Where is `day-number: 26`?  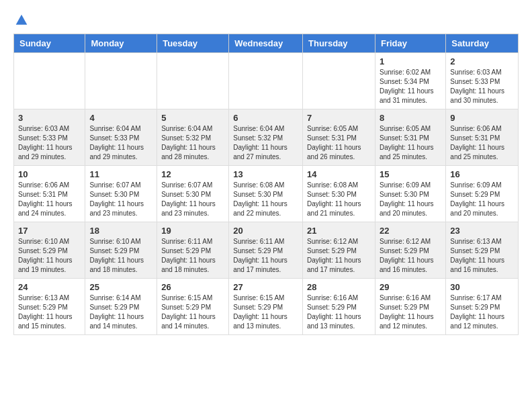
day-number: 26 is located at coordinates (193, 287).